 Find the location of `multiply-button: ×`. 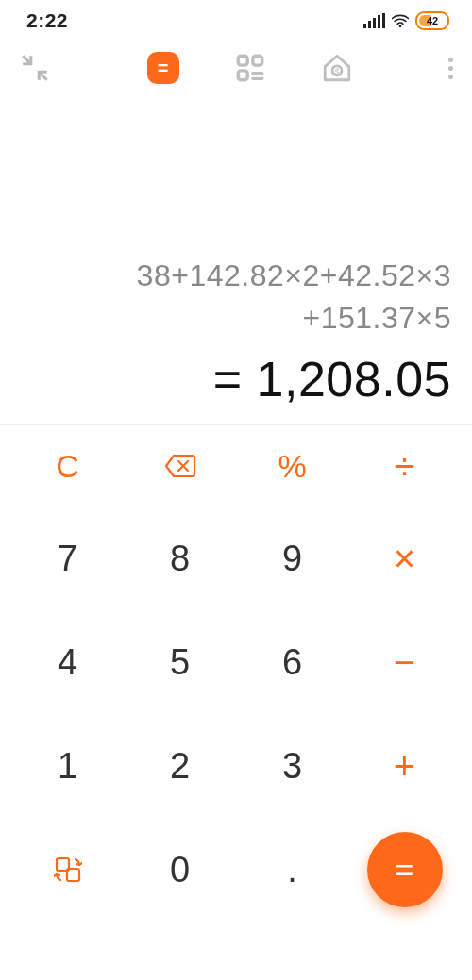

multiply-button: × is located at coordinates (404, 558).